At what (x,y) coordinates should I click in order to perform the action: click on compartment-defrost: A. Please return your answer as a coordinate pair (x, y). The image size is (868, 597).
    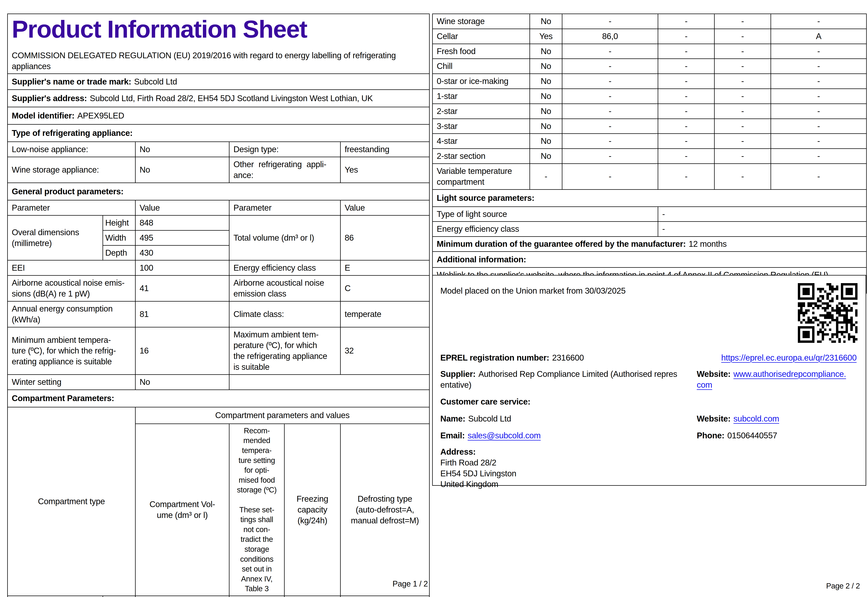
    Looking at the image, I should click on (819, 36).